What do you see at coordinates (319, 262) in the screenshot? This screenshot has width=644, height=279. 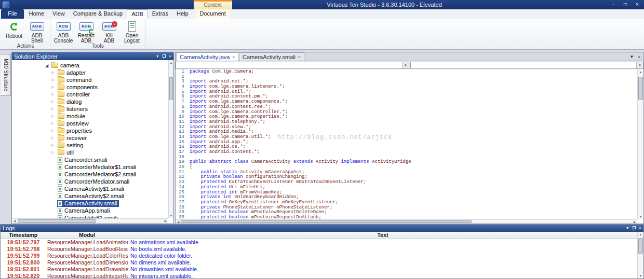 I see `log-row: 19:51:52.800ResourceManager.LoadDimensio…` at bounding box center [319, 262].